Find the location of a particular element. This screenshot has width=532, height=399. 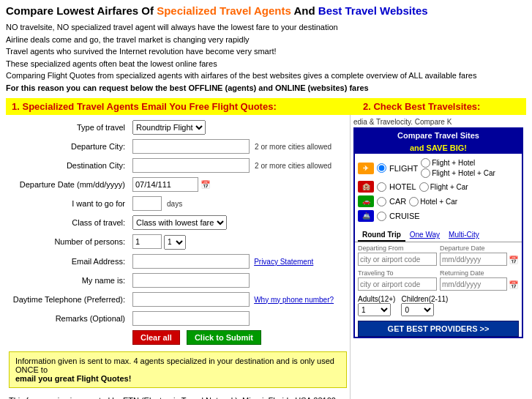

phone-row: Daytime Telephone (Preferred): Why my ph… is located at coordinates (178, 299).